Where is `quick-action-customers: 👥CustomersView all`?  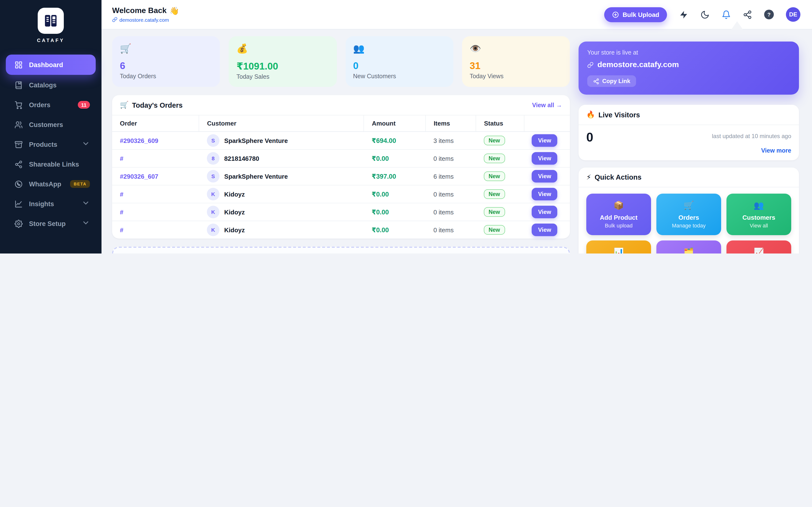 quick-action-customers: 👥CustomersView all is located at coordinates (759, 214).